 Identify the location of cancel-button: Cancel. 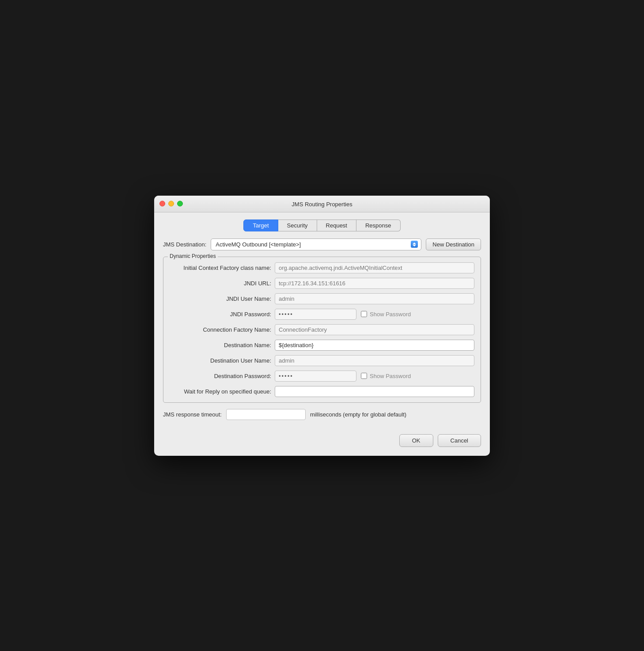
(459, 441).